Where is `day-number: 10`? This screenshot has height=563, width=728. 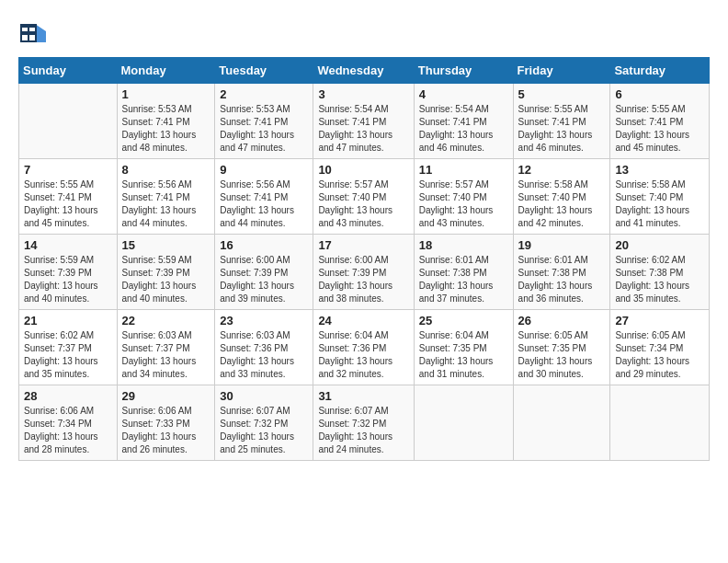
day-number: 10 is located at coordinates (363, 169).